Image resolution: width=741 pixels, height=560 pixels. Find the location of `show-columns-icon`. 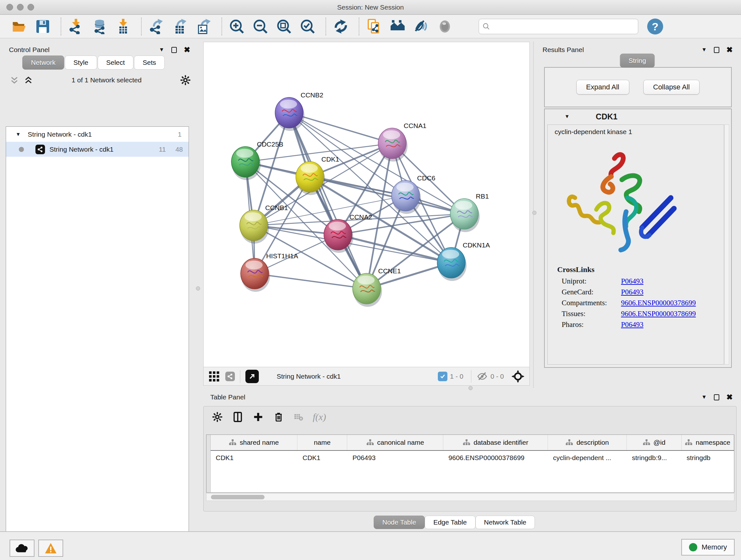

show-columns-icon is located at coordinates (238, 417).